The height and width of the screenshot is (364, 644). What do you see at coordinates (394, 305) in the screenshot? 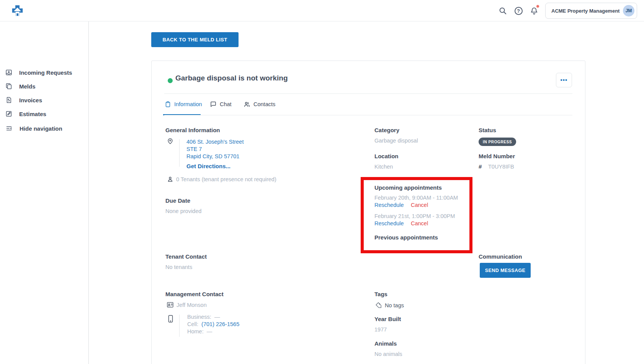
I see `tags-value: No tags` at bounding box center [394, 305].